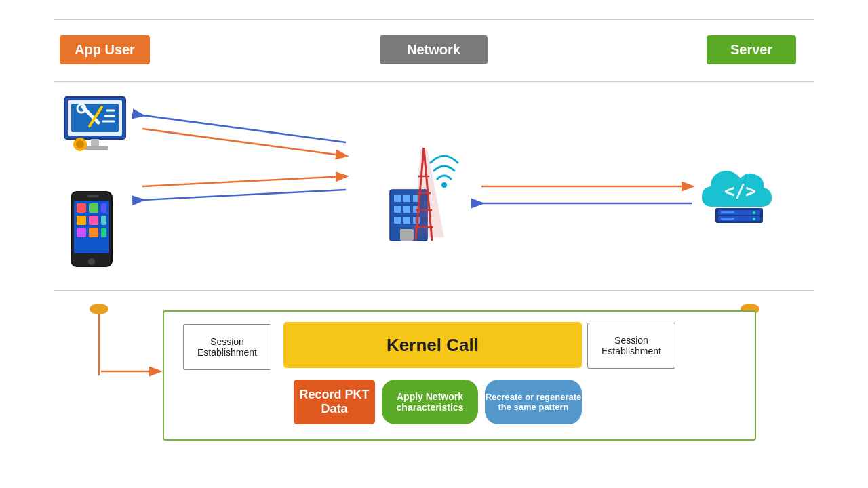  What do you see at coordinates (98, 124) in the screenshot?
I see `desktop-icon` at bounding box center [98, 124].